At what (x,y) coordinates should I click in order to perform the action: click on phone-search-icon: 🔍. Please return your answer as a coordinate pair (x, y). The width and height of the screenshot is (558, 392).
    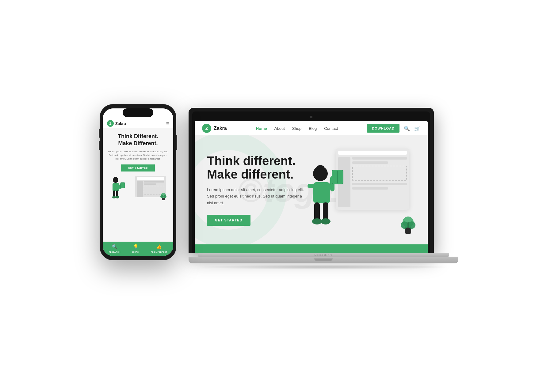
    Looking at the image, I should click on (115, 247).